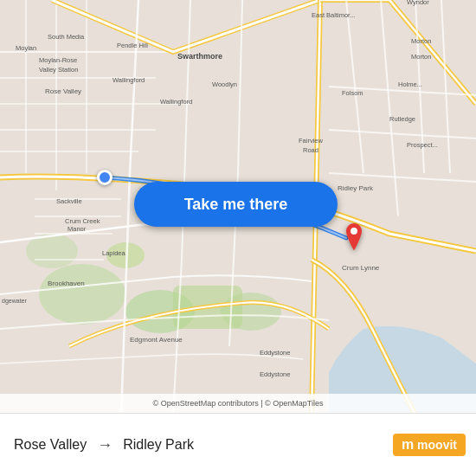  Describe the element at coordinates (353, 93) in the screenshot. I see `svg-text: Folsom` at that location.